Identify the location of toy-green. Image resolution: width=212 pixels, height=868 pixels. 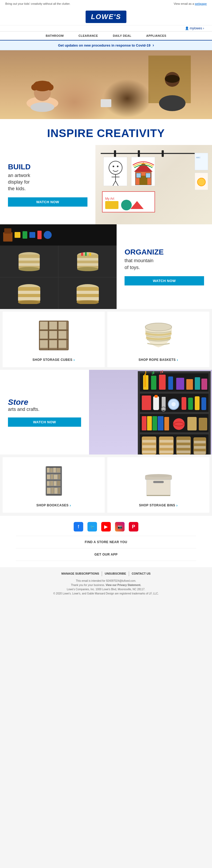
(25, 235).